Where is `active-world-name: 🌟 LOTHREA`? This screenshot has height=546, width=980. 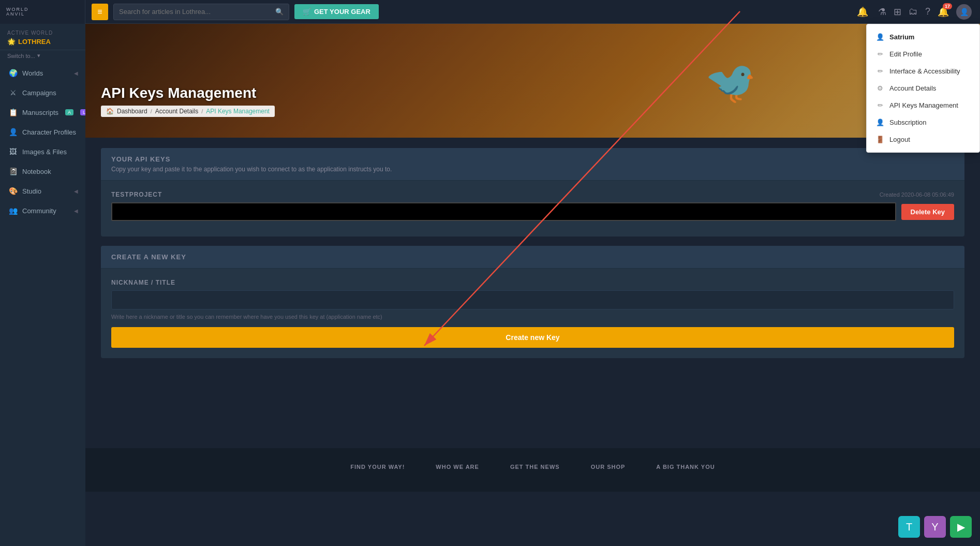
active-world-name: 🌟 LOTHREA is located at coordinates (42, 41).